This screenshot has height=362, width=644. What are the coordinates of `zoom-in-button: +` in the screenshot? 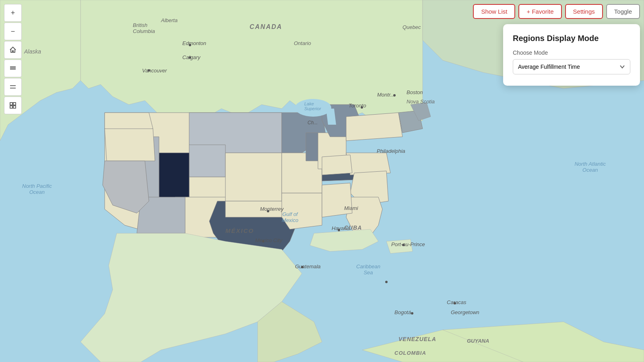 It's located at (13, 13).